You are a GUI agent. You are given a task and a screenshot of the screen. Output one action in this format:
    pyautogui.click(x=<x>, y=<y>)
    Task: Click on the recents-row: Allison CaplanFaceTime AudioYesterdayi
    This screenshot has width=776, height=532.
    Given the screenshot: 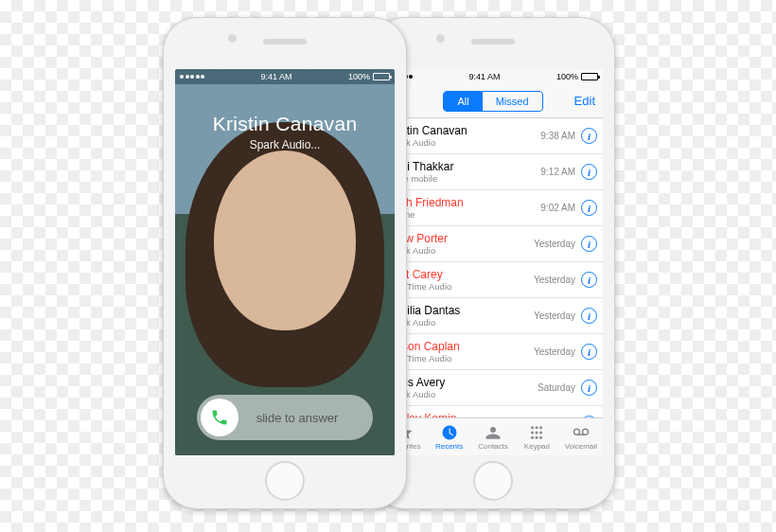 What is the action you would take?
    pyautogui.click(x=493, y=352)
    